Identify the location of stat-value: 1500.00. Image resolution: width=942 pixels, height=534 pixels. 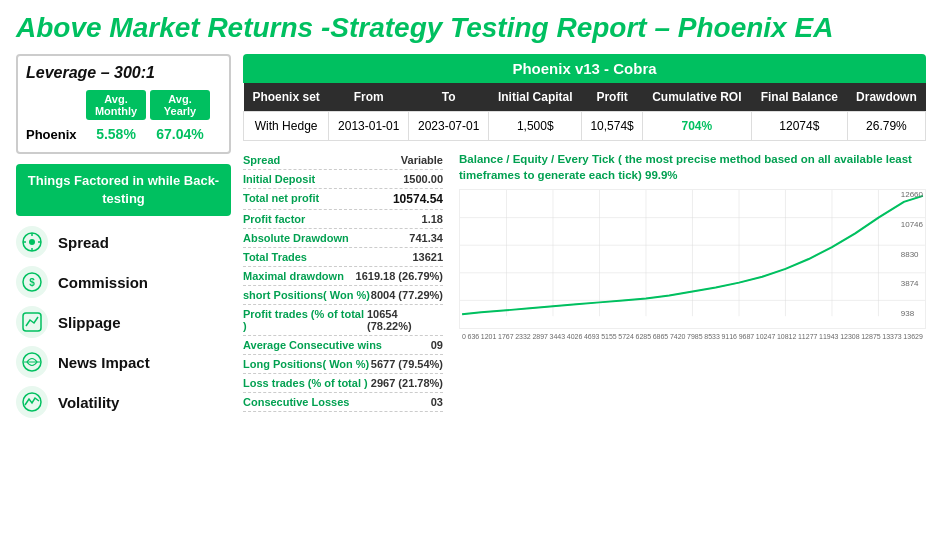
(423, 179).